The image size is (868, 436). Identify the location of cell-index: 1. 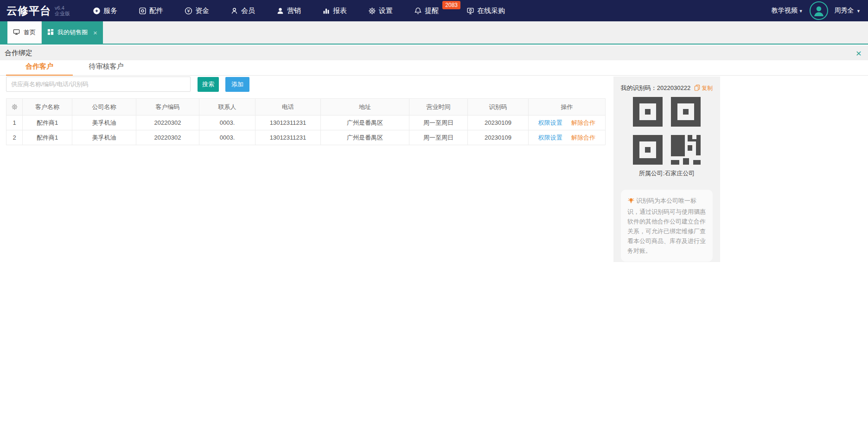
(15, 123).